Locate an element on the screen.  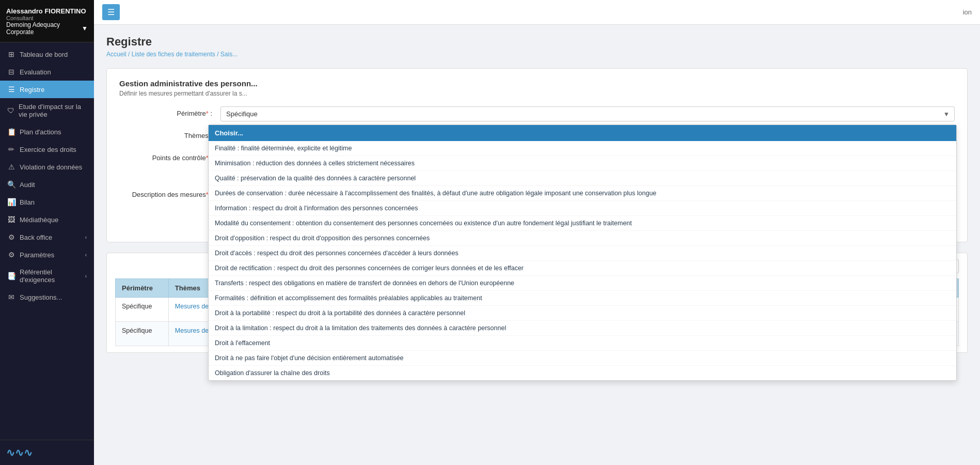
themes-label: Thèmes : is located at coordinates (166, 134).